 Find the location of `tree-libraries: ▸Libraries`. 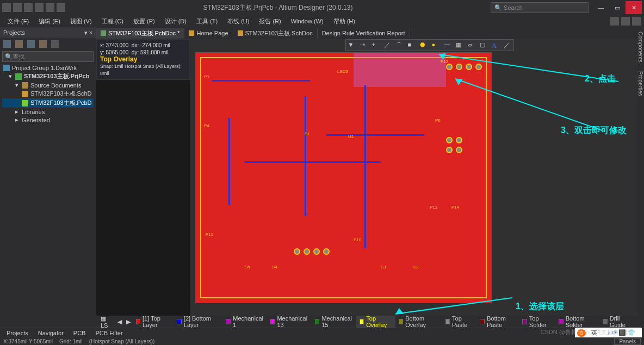

tree-libraries: ▸Libraries is located at coordinates (48, 112).